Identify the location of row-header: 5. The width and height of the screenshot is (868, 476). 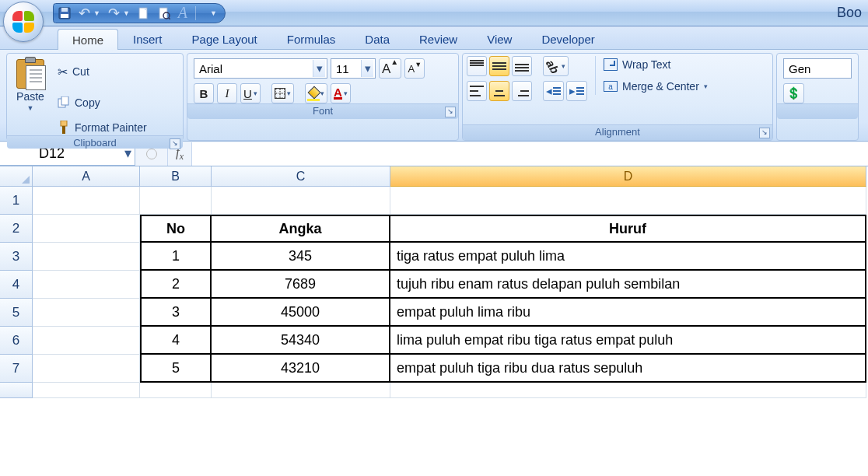
(16, 313).